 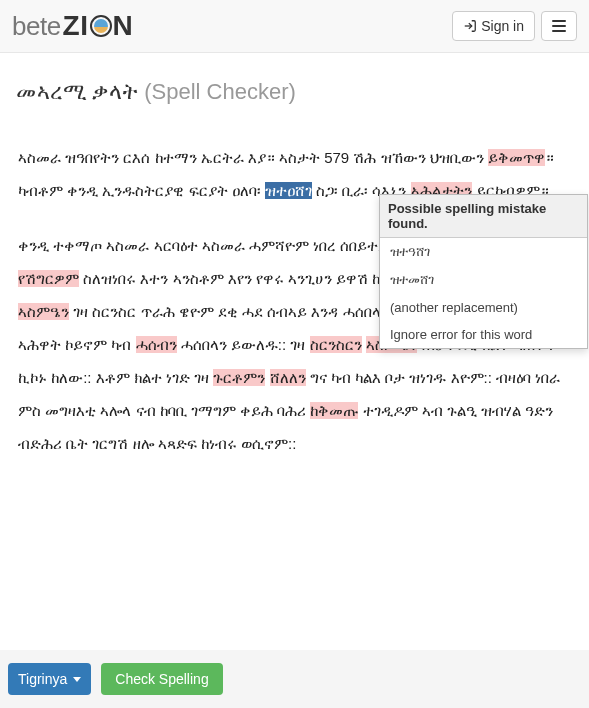 What do you see at coordinates (244, 344) in the screenshot?
I see `text-run: ሓሰበላን ይውለዱ:: ገዛ` at bounding box center [244, 344].